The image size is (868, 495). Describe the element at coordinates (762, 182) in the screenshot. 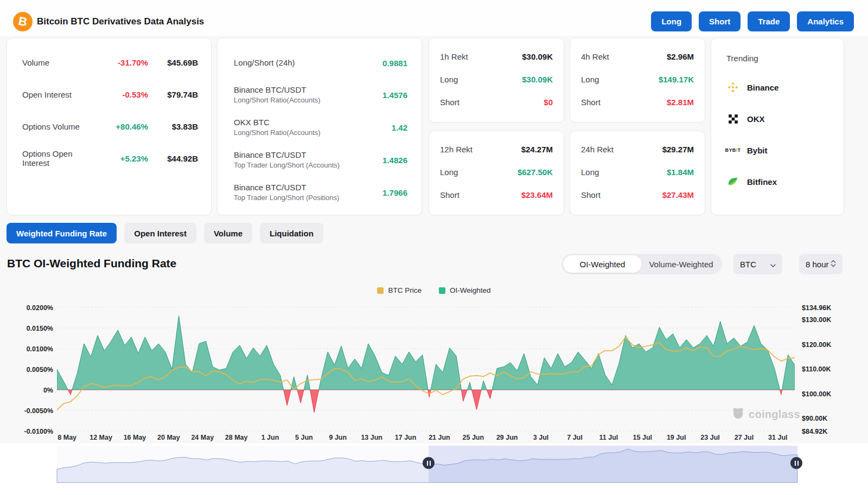

I see `trending-item-name: Bitfinex` at that location.